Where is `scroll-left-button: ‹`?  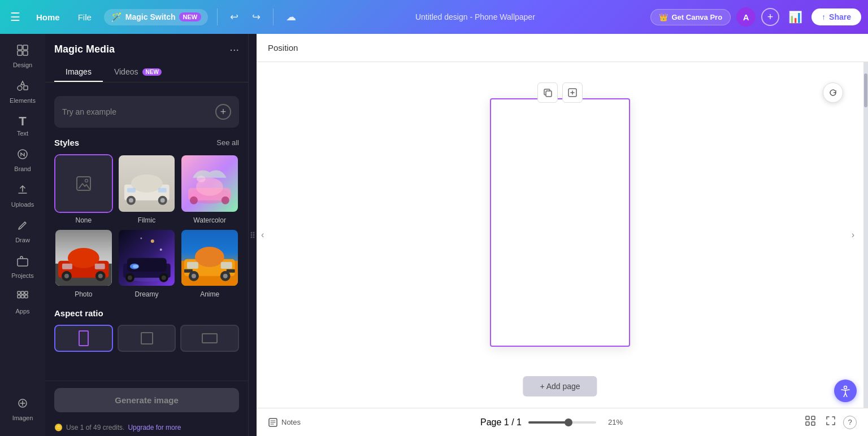 scroll-left-button: ‹ is located at coordinates (262, 235).